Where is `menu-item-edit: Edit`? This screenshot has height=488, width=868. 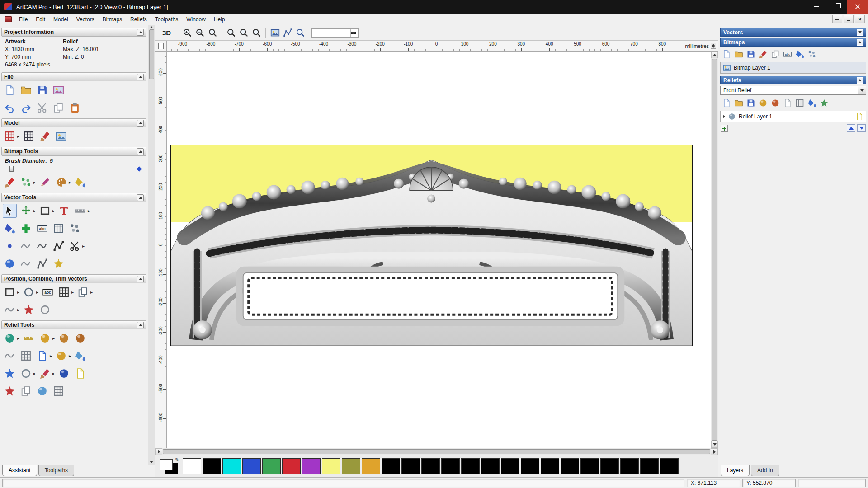
menu-item-edit: Edit is located at coordinates (41, 19).